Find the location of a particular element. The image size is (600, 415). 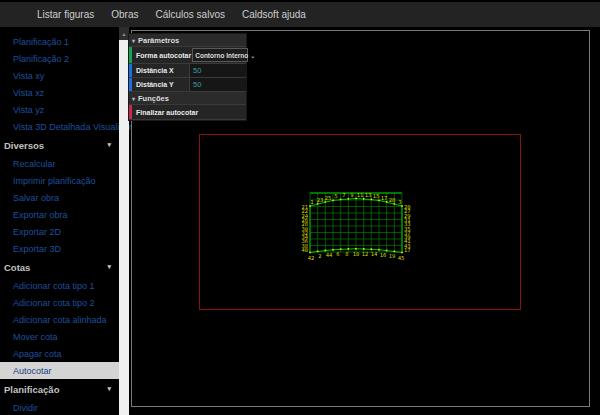

svg-text: 45 is located at coordinates (402, 258).